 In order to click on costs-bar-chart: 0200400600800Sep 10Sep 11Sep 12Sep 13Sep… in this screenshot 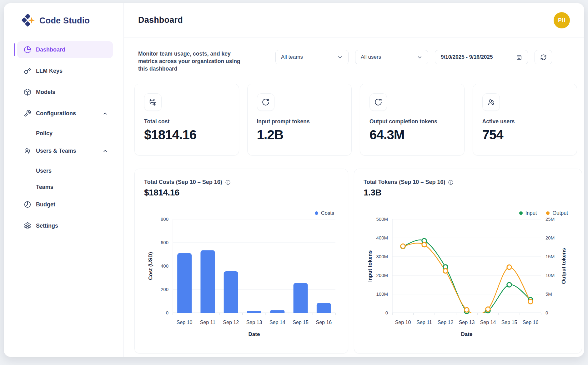, I will do `click(241, 279)`.